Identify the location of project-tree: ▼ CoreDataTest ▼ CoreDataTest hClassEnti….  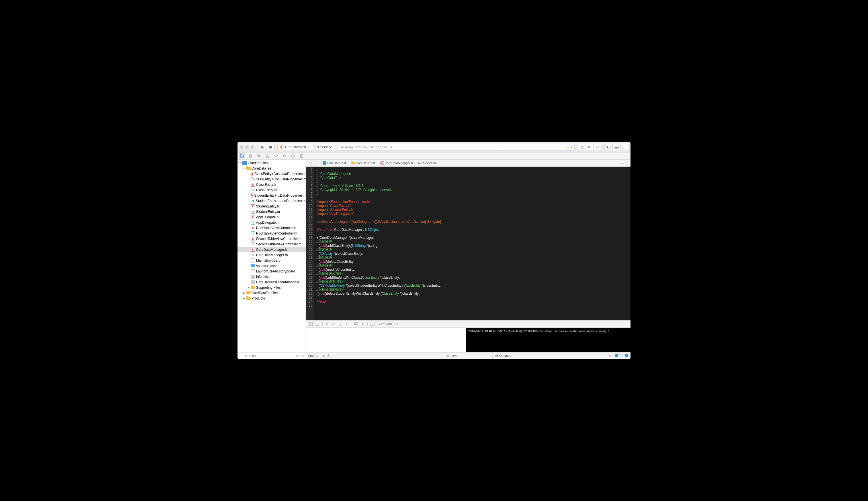
(272, 256).